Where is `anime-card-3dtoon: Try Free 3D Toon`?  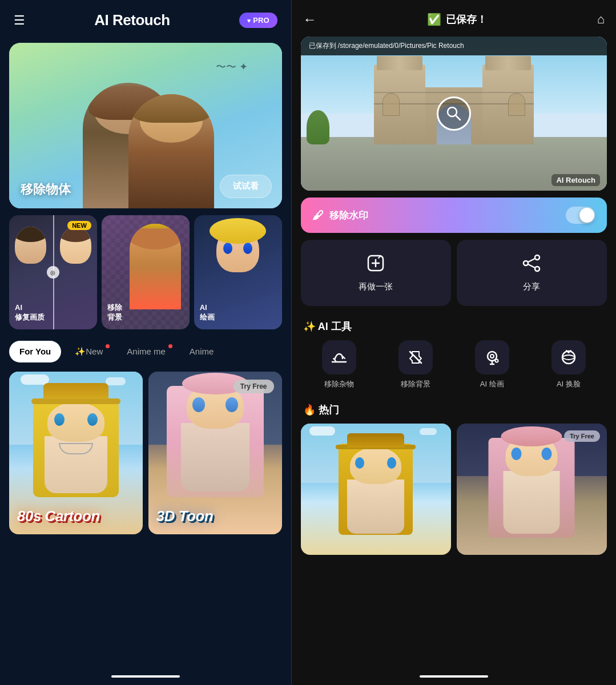
anime-card-3dtoon: Try Free 3D Toon is located at coordinates (215, 453).